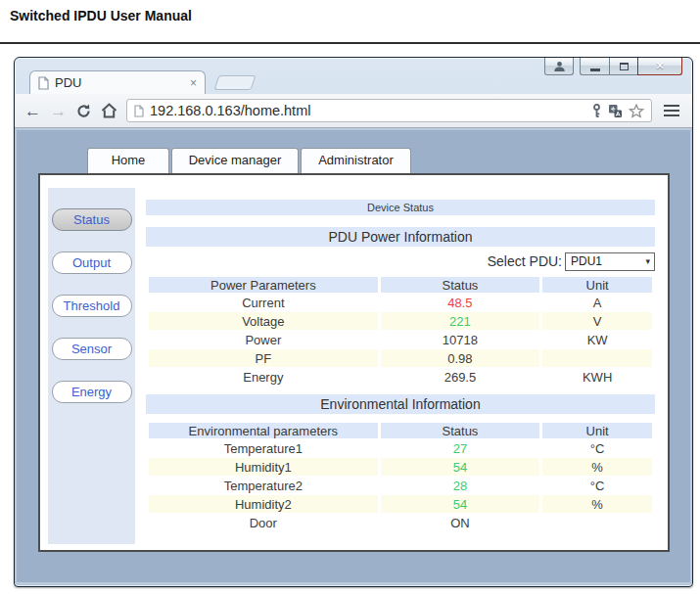 Image resolution: width=700 pixels, height=594 pixels. What do you see at coordinates (263, 467) in the screenshot?
I see `param-cell: Humidity1` at bounding box center [263, 467].